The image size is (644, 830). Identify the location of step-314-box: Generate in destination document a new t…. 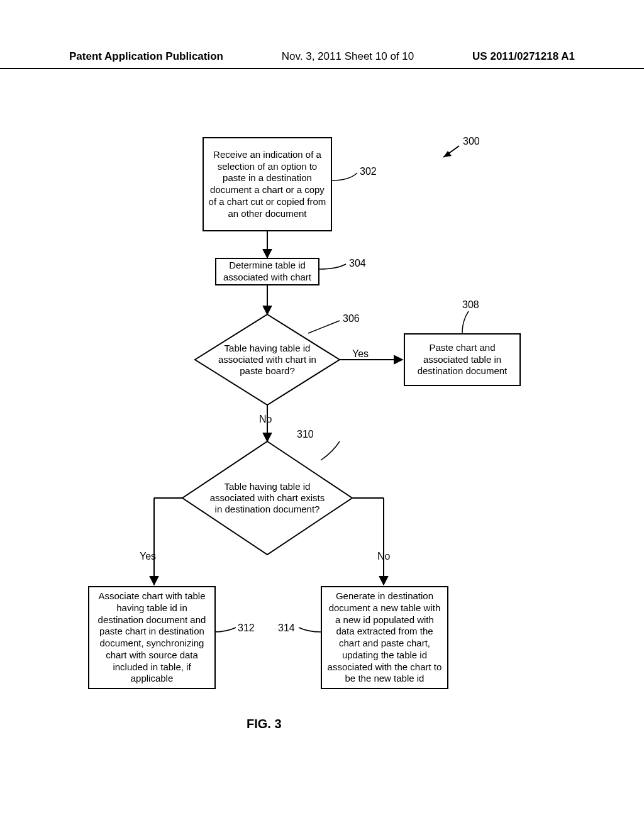
(385, 638).